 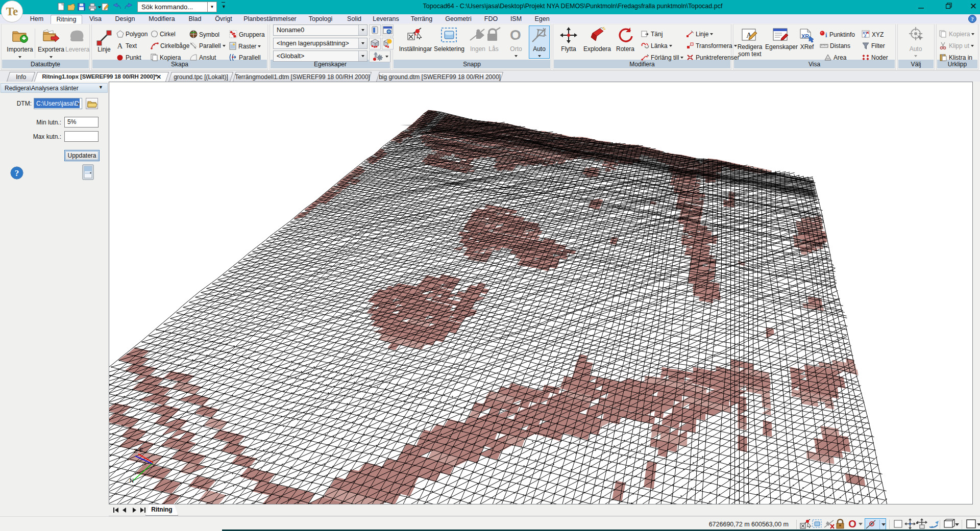 What do you see at coordinates (120, 46) in the screenshot?
I see `svg-text: A` at bounding box center [120, 46].